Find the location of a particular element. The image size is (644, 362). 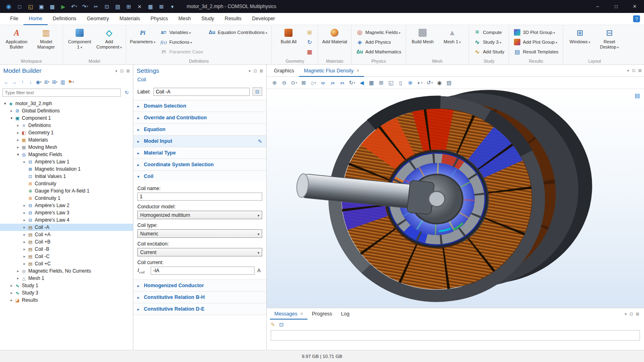

maximize-button: □ is located at coordinates (616, 6).